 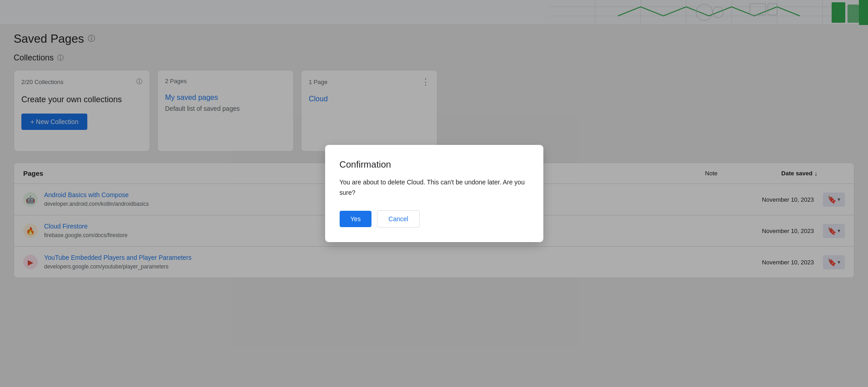 What do you see at coordinates (434, 164) in the screenshot?
I see `modal-title: Confirmation` at bounding box center [434, 164].